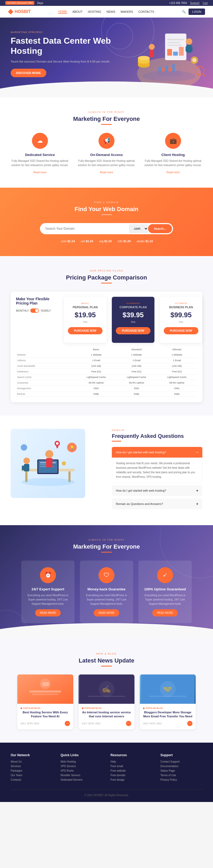 The height and width of the screenshot is (868, 213). Describe the element at coordinates (139, 228) in the screenshot. I see `domain-extension-select: .com .net .org` at that location.